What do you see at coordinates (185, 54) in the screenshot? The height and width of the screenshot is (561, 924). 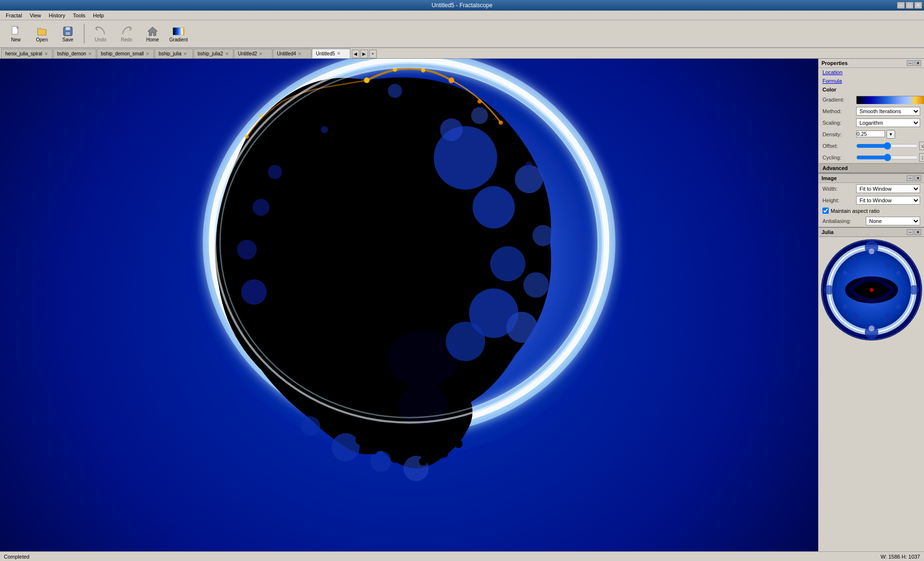 I see `tab-close-4: ✕` at bounding box center [185, 54].